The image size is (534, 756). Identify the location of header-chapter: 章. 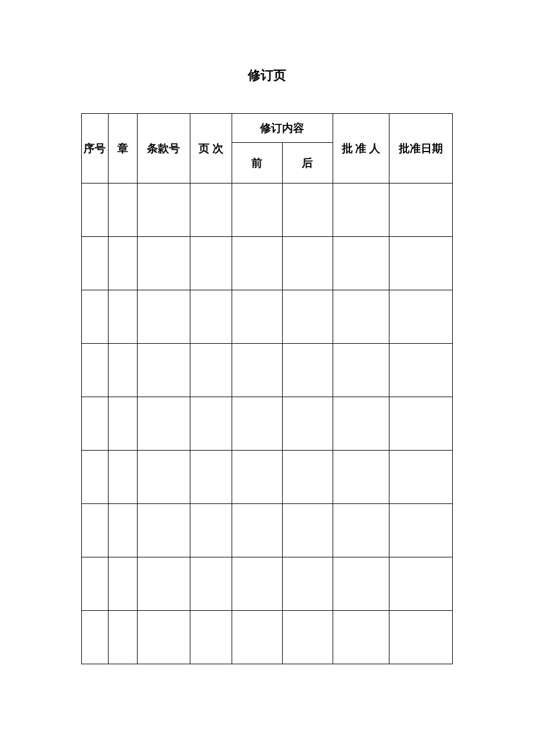
(122, 149).